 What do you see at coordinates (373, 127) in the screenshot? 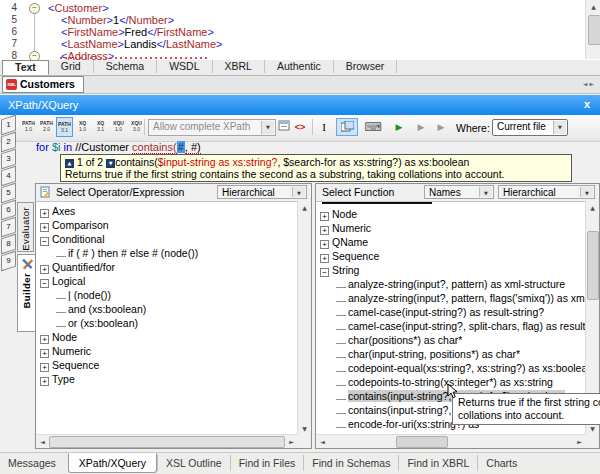
I see `keyboard-icon: ⌨` at bounding box center [373, 127].